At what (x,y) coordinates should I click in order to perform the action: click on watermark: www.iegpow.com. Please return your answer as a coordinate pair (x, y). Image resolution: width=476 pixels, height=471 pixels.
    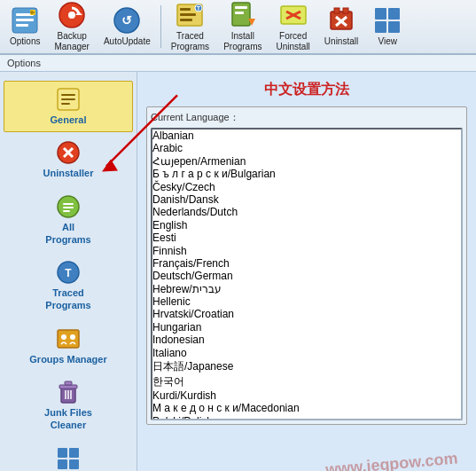
    Looking at the image, I should click on (392, 459).